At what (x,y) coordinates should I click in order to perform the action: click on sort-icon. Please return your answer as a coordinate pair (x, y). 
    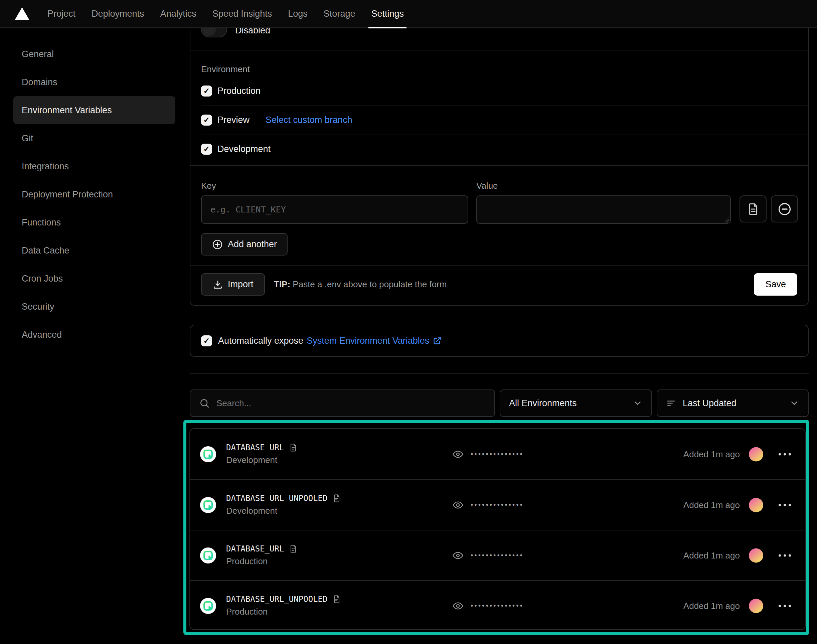
    Looking at the image, I should click on (671, 403).